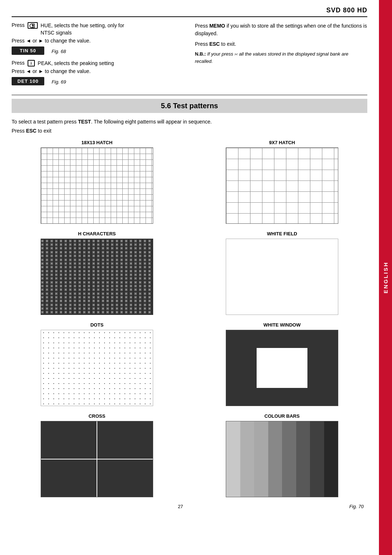 Image resolution: width=392 pixels, height=555 pixels. I want to click on peak-section: Press i PEAK, selects the peaking settin…, so click(98, 73).